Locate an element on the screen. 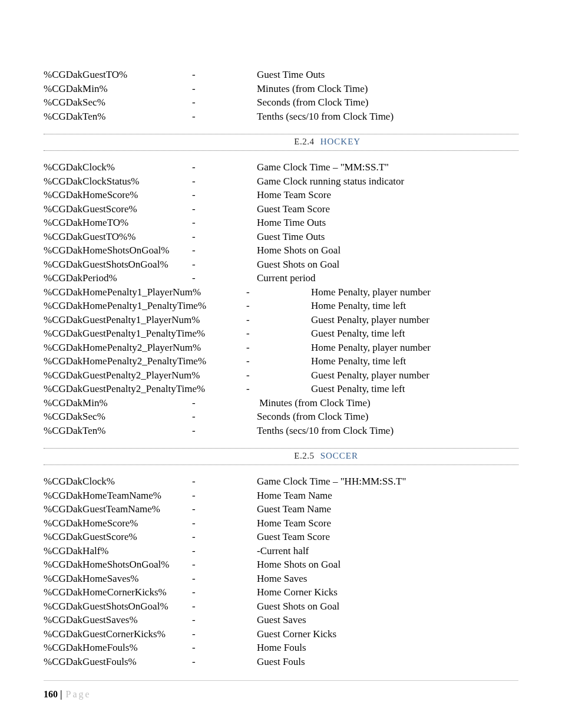 The width and height of the screenshot is (562, 728). section-hockey-tail: %CGDakMin%- Minutes (from Clock Time)%CG… is located at coordinates (281, 417).